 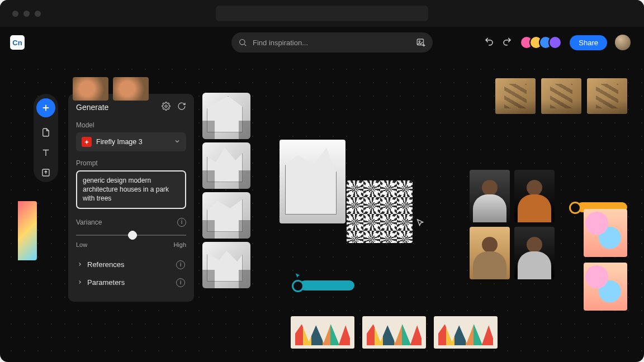 I want to click on model-select: ✦ Firefly Image 3, so click(x=131, y=142).